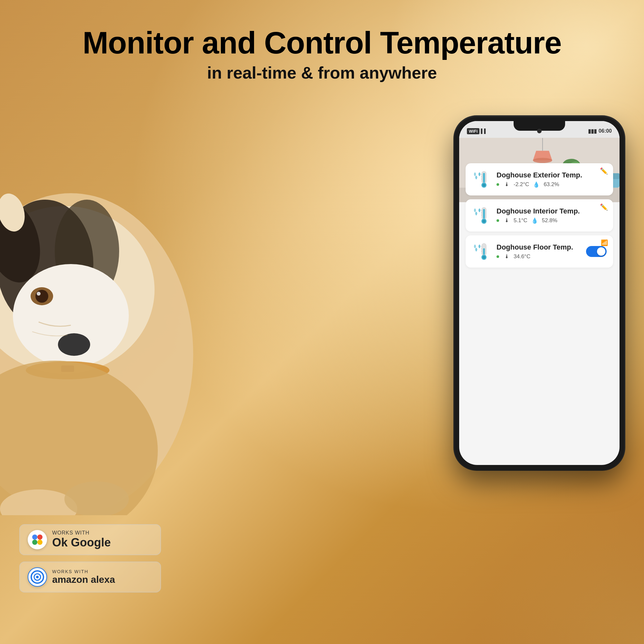  I want to click on device-stats-floor: 🌡 34.6°C, so click(539, 257).